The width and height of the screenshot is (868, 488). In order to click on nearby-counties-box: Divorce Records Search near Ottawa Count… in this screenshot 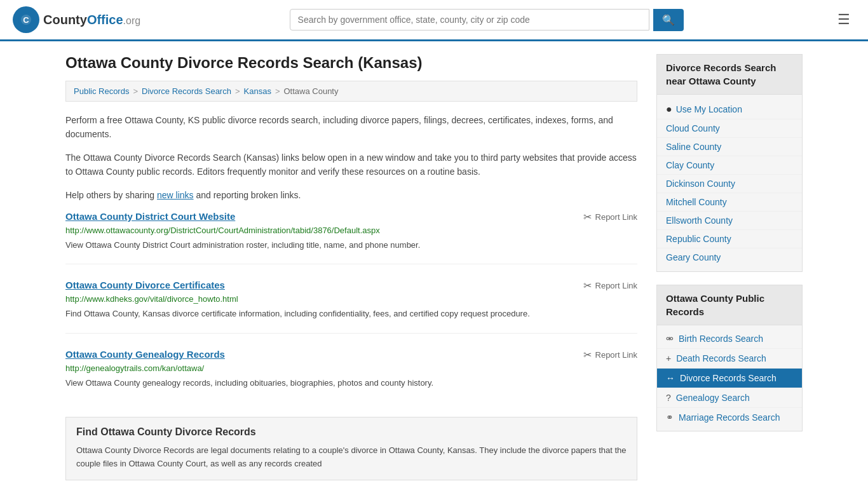, I will do `click(729, 163)`.